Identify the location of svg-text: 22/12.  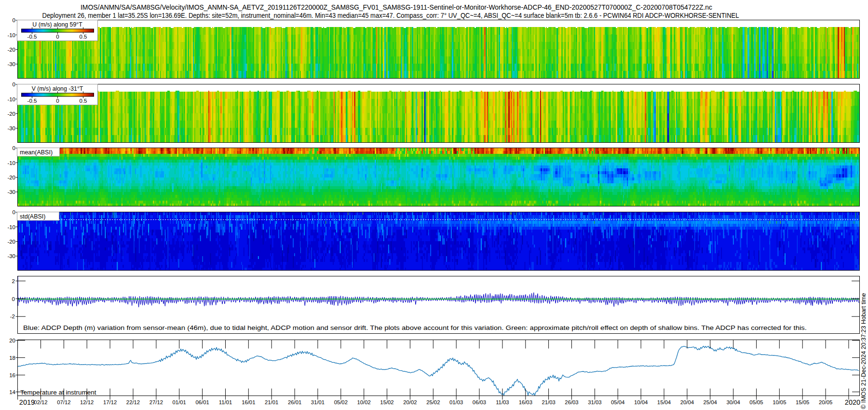
(133, 402).